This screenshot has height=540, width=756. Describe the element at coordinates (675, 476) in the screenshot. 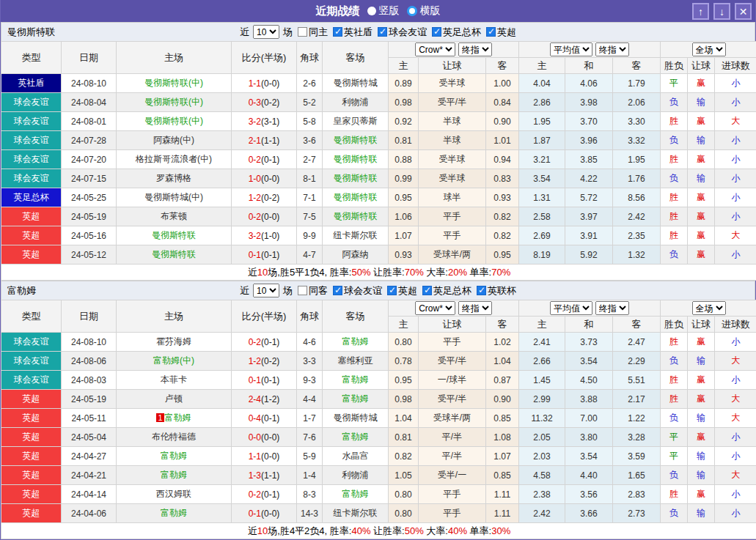

I see `winloss-cell: 负` at that location.